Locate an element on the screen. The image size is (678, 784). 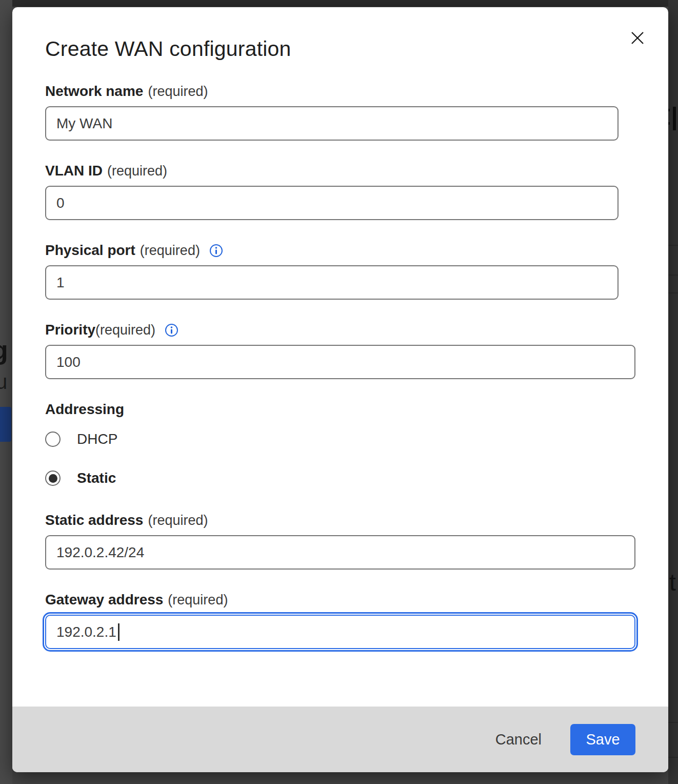
field-label: Static address (required) is located at coordinates (341, 520).